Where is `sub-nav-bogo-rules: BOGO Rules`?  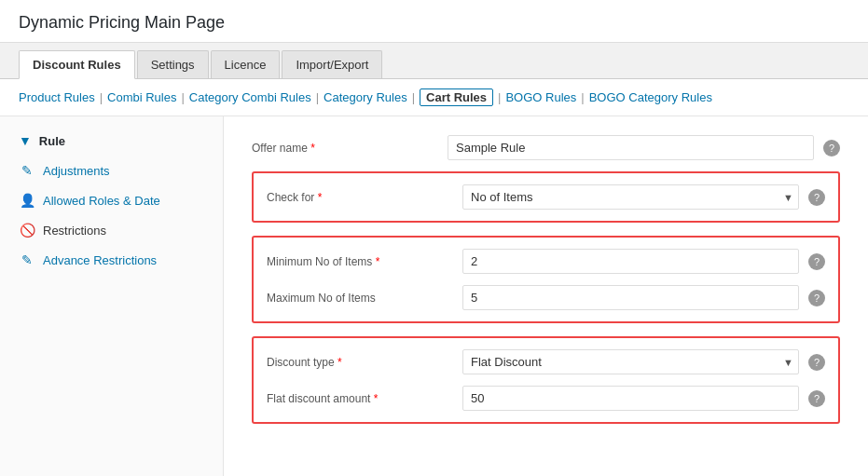 sub-nav-bogo-rules: BOGO Rules is located at coordinates (541, 97).